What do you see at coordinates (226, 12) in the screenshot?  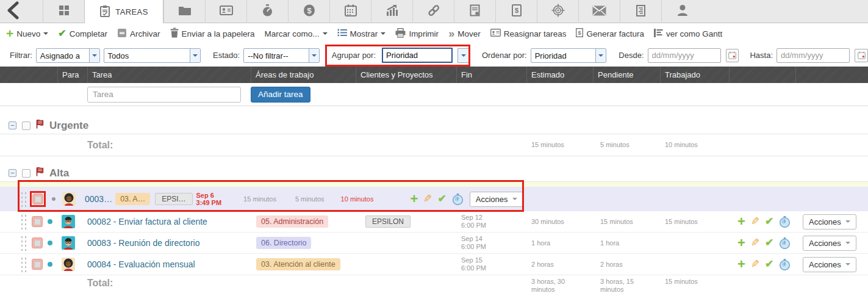 I see `tab-contacts` at bounding box center [226, 12].